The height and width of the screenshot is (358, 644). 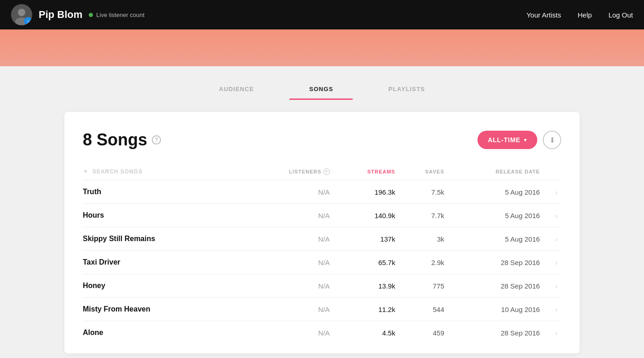 I want to click on live-dot, so click(x=91, y=15).